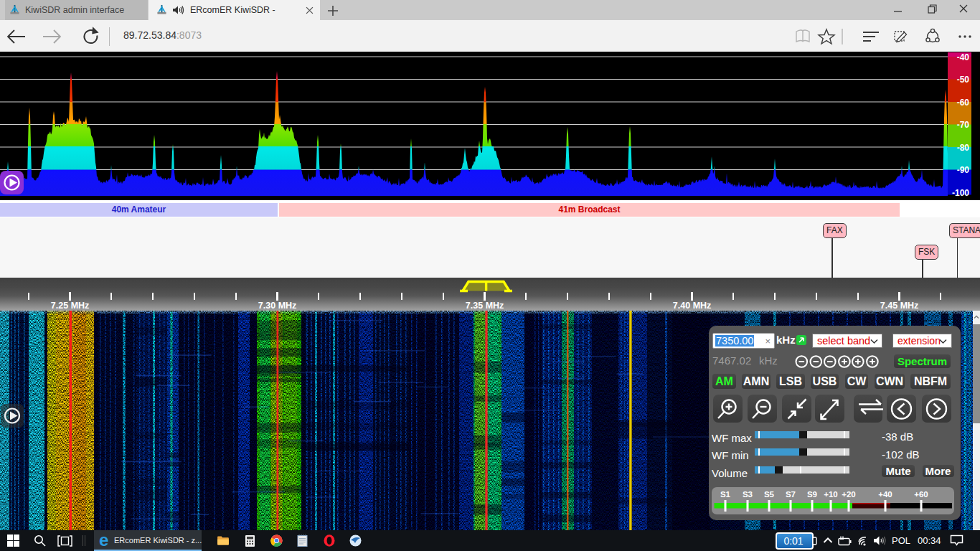 The width and height of the screenshot is (980, 551). Describe the element at coordinates (961, 193) in the screenshot. I see `svg-text: -100` at that location.